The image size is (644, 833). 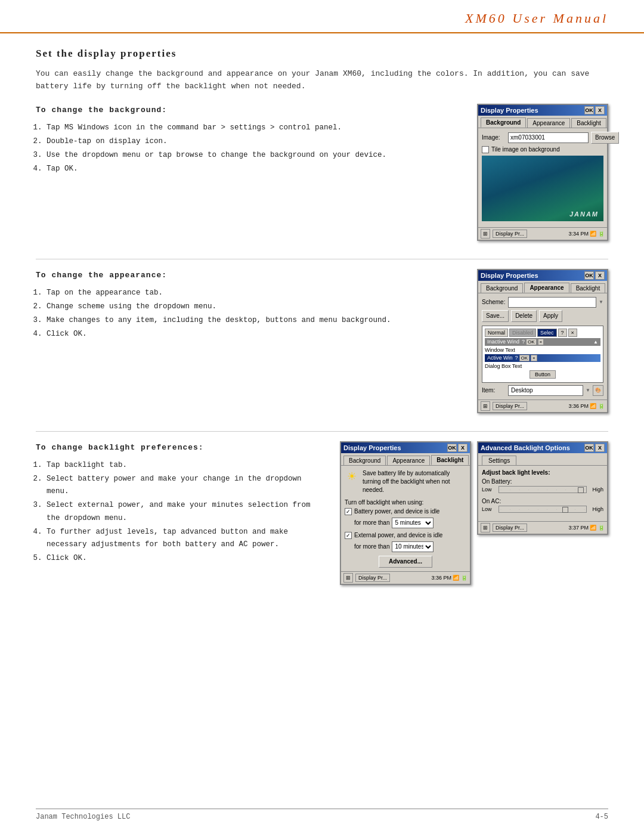 What do you see at coordinates (495, 316) in the screenshot?
I see `save-button: Save...` at bounding box center [495, 316].